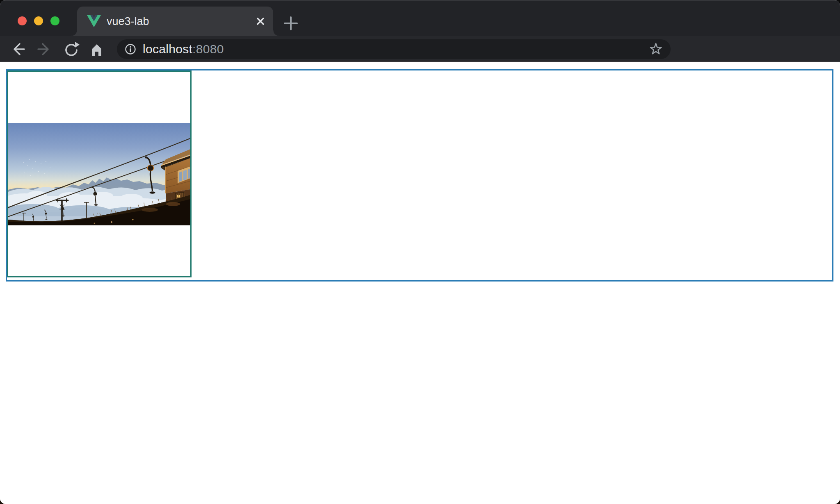 This screenshot has height=504, width=840. I want to click on url-host: localhost, so click(167, 49).